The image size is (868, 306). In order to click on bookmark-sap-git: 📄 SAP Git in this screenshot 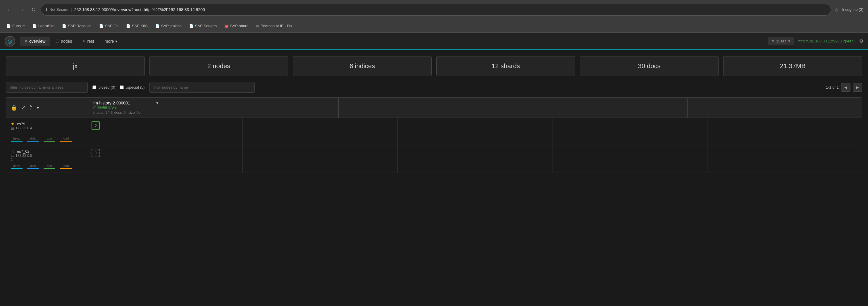, I will do `click(109, 26)`.